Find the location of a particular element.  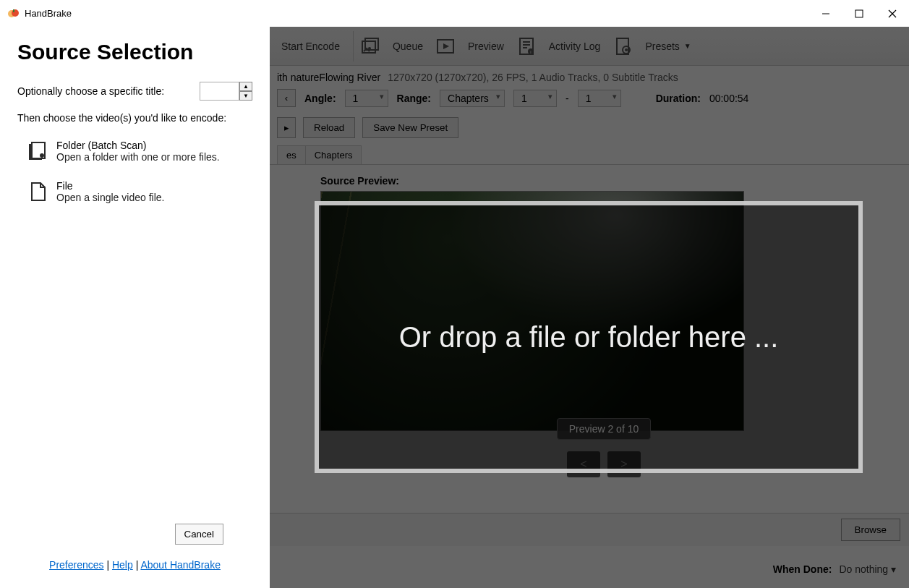

open-folder-option: Folder (Batch Scan) Open a folder with o… is located at coordinates (135, 151).